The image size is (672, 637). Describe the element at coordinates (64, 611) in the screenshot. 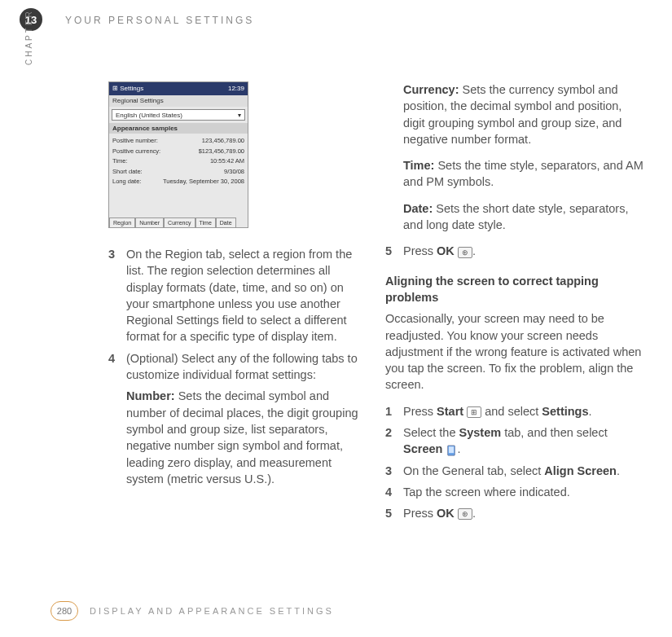

I see `page-number-badge: 280` at that location.